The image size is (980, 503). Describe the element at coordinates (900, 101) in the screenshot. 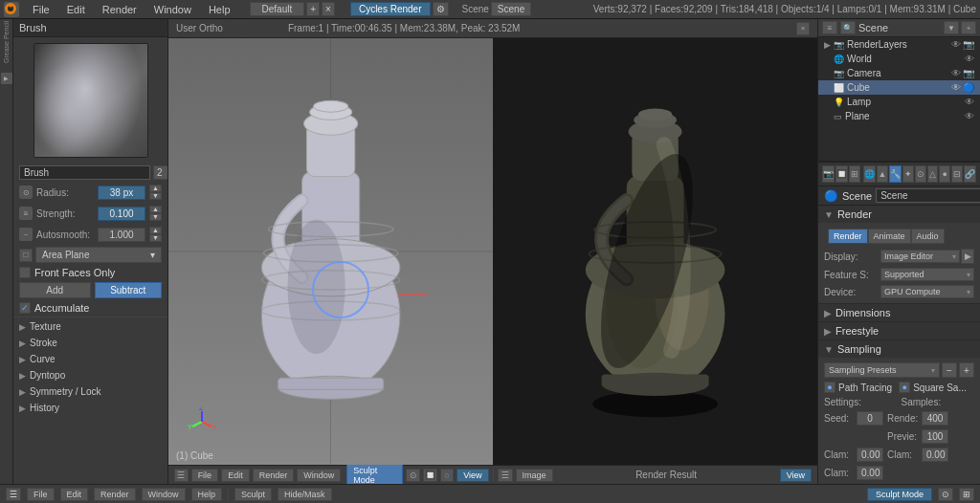

I see `outliner-item-lamp: ▶ 💡 Lamp 👁` at that location.